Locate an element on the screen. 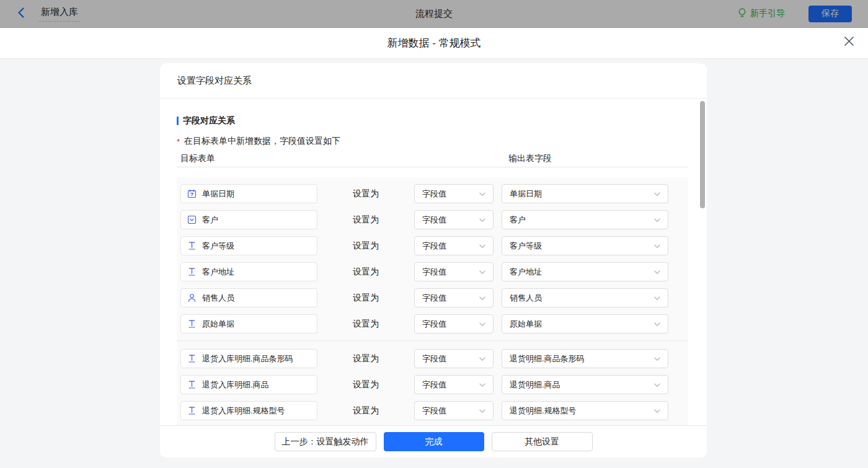  target-field-chip: 销售人员 is located at coordinates (249, 298).